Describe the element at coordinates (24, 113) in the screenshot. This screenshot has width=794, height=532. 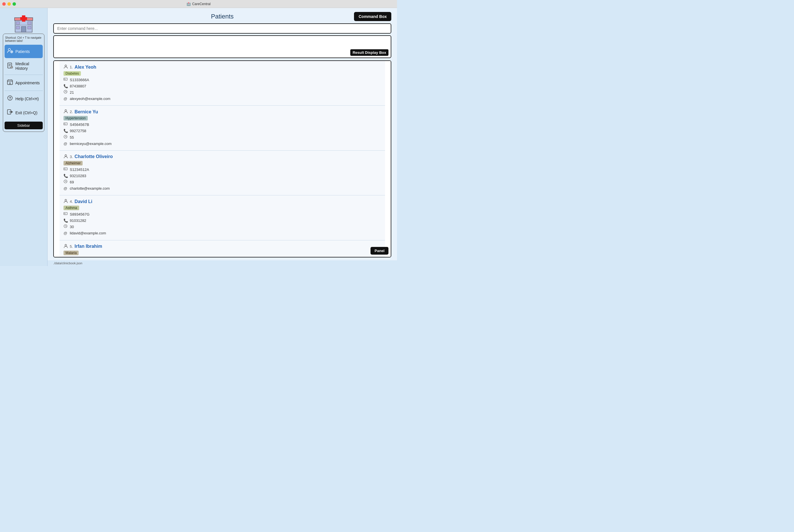
I see `sidebar-item-exit: Exit (Ctrl+Q)` at that location.